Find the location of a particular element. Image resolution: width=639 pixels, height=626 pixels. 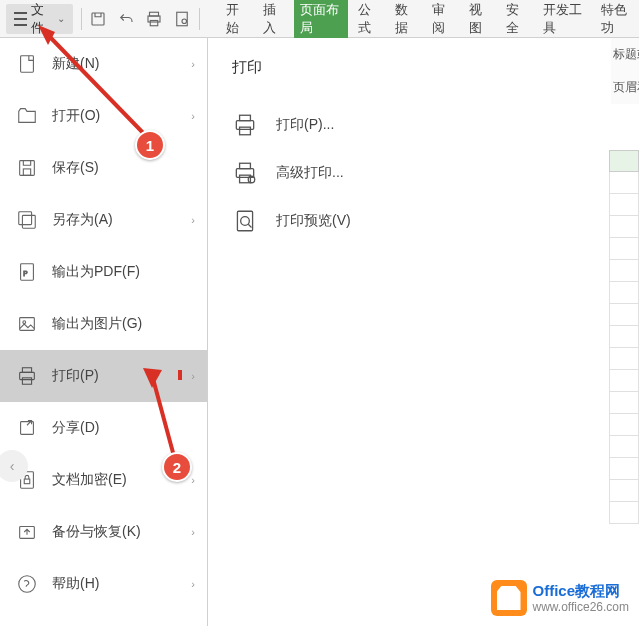

undo-icon is located at coordinates (126, 19).